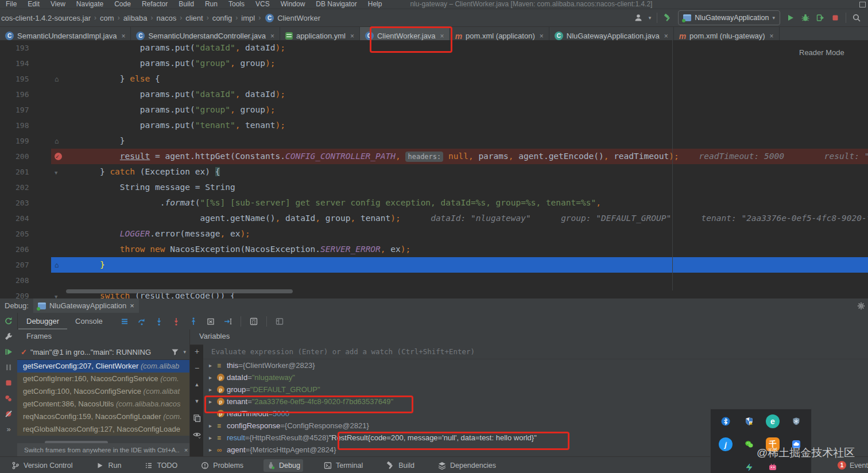 Image resolution: width=868 pixels, height=473 pixels. Describe the element at coordinates (25, 249) in the screenshot. I see `line-number: 206` at that location.